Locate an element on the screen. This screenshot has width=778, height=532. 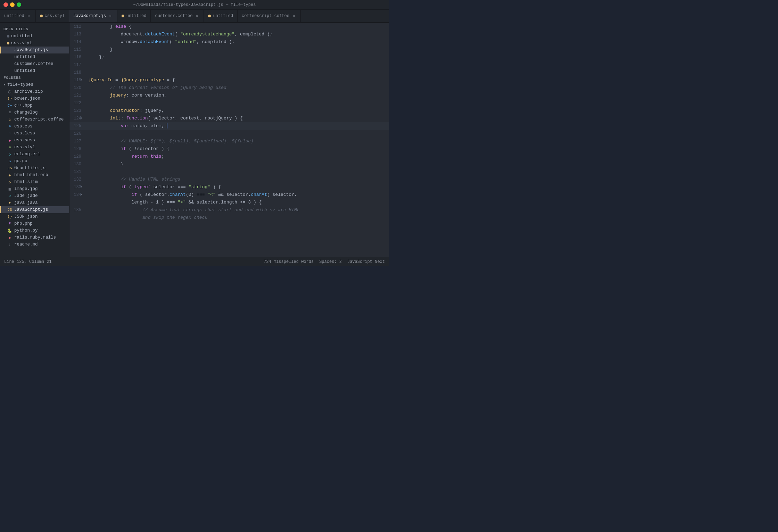
list-item: C+ c++.hpp is located at coordinates (35, 106).